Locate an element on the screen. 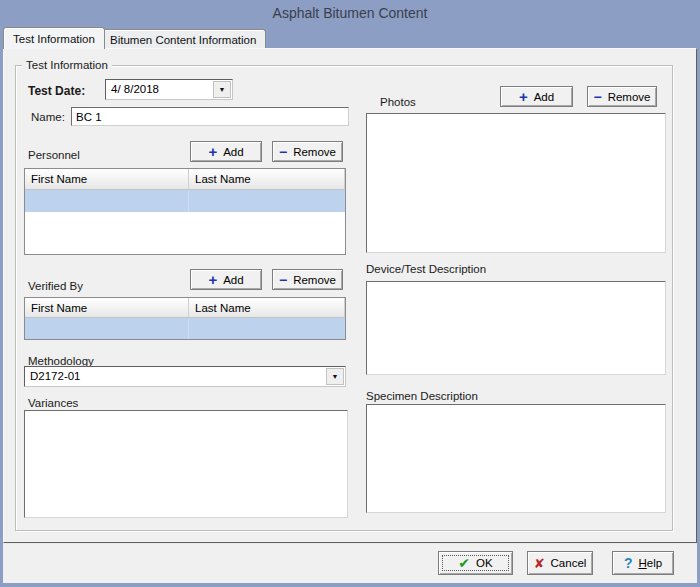 The height and width of the screenshot is (587, 700). cancel-label: Cancel is located at coordinates (569, 563).